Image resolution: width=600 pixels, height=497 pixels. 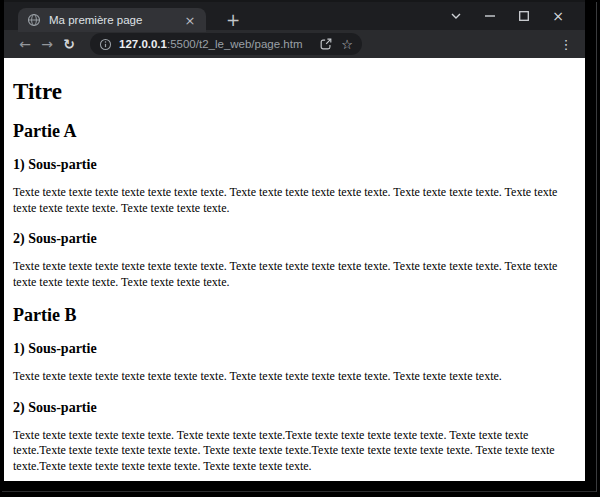 I want to click on forward-icon: →, so click(x=47, y=44).